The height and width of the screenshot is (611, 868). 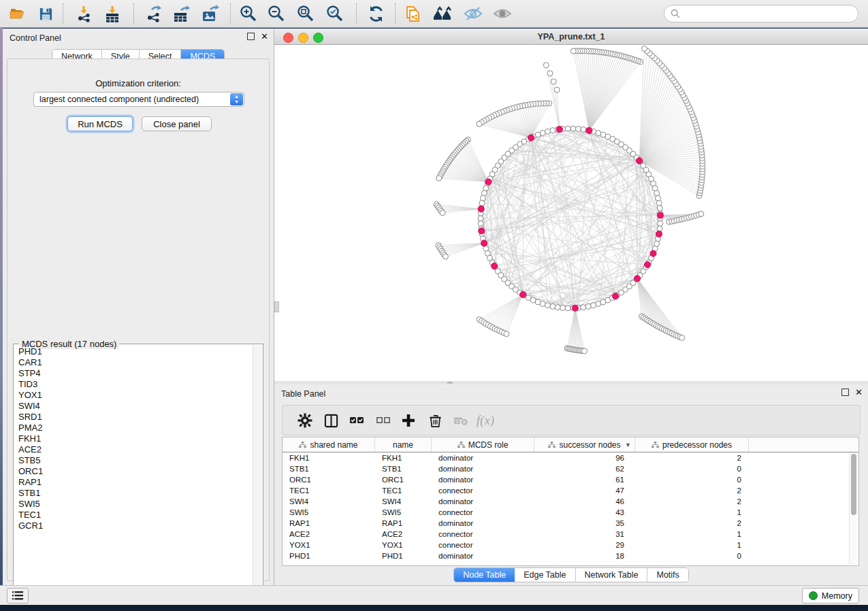 I want to click on table-header-row: shared name name MCDS role successor nod…, so click(x=570, y=445).